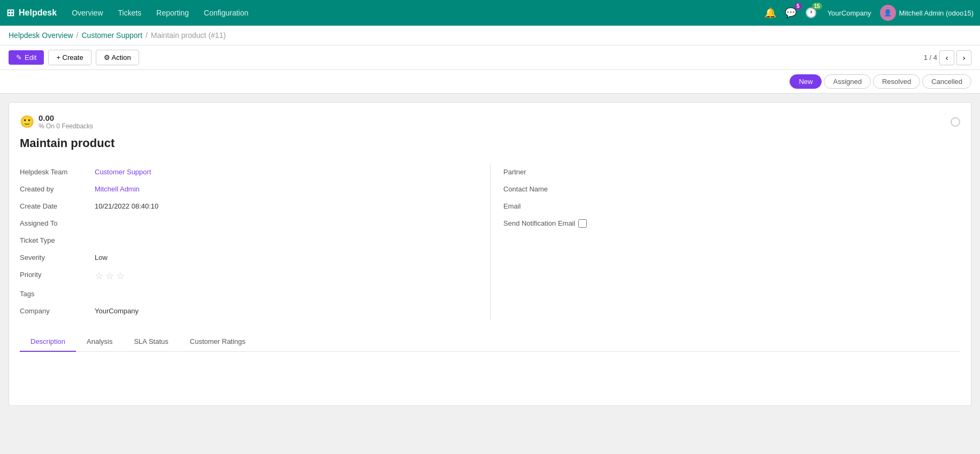  I want to click on app-logo: ⊞ Helpdesk, so click(32, 13).